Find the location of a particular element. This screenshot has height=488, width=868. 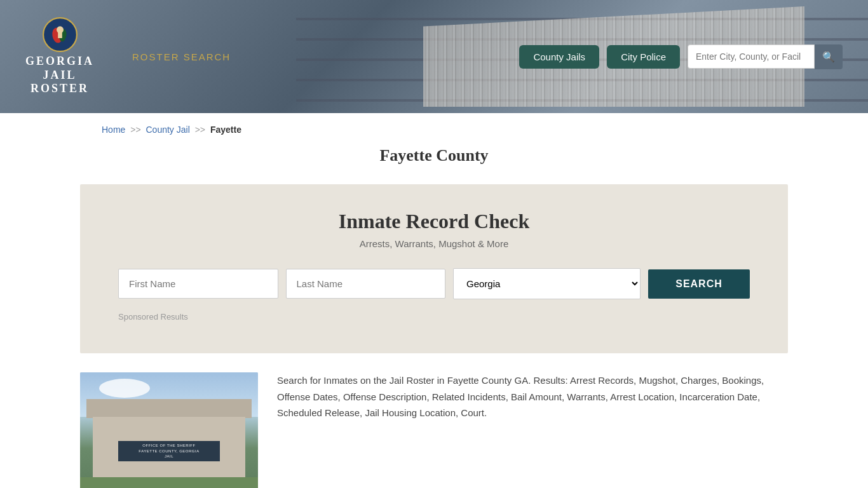

building-sign: OFFICE OF THE SHERIFFFAYETTE COUNTY, GEO… is located at coordinates (169, 451).